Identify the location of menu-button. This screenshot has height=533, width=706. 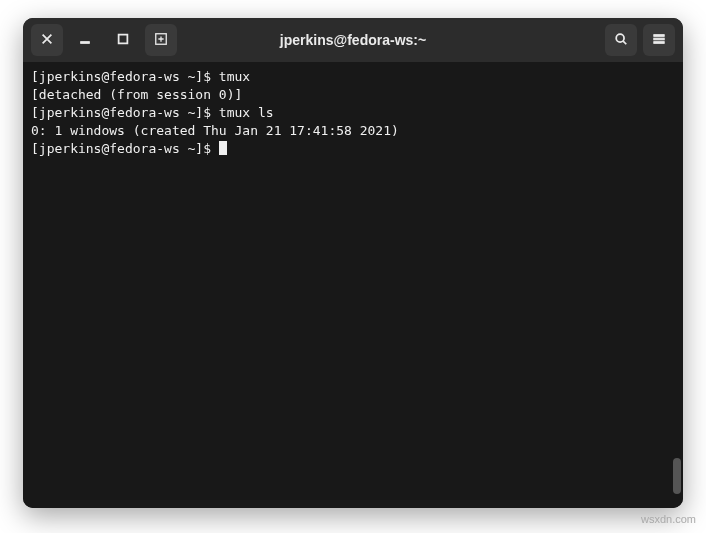
(659, 40).